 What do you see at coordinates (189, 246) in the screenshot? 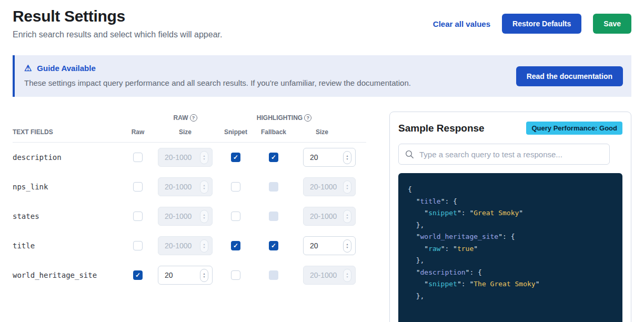
I see `table-row: title20-1000▲▼✓✓20▲▼` at bounding box center [189, 246].